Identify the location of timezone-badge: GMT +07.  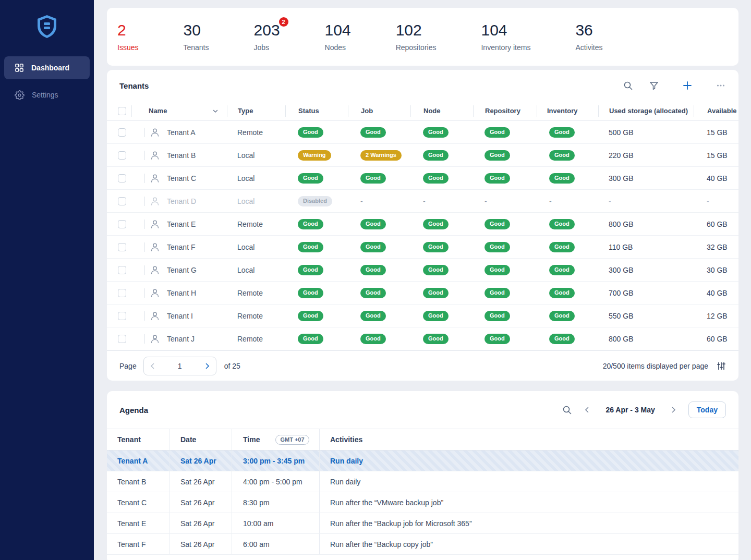
(292, 440).